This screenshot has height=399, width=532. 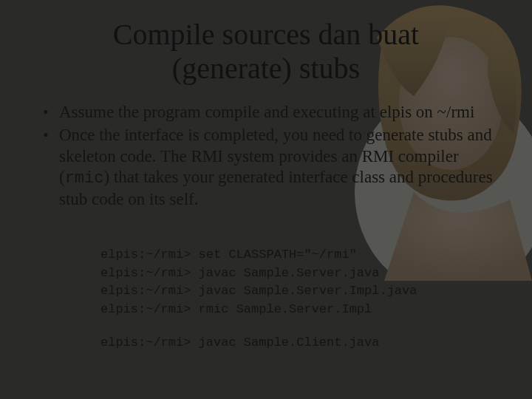 I want to click on bullet-2-code: rmic, so click(x=84, y=179).